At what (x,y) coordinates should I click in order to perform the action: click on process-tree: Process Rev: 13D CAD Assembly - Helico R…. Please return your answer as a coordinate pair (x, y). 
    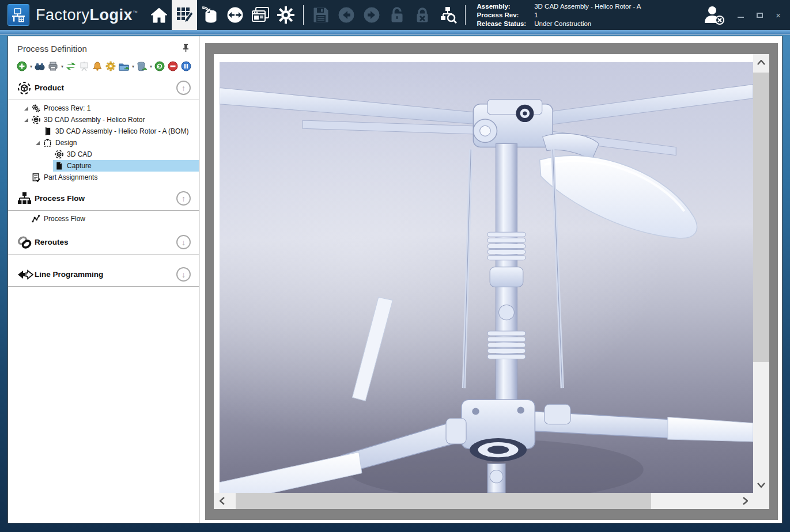
    Looking at the image, I should click on (104, 143).